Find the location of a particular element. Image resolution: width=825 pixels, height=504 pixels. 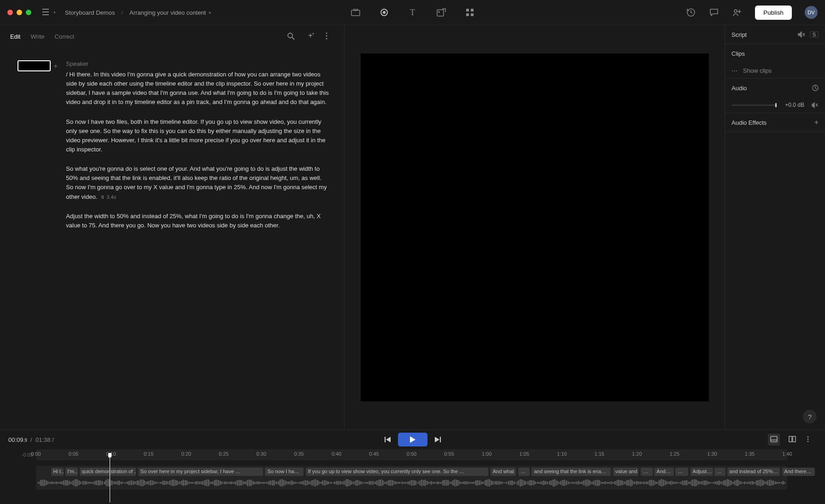

text-icon: T is located at coordinates (413, 12).